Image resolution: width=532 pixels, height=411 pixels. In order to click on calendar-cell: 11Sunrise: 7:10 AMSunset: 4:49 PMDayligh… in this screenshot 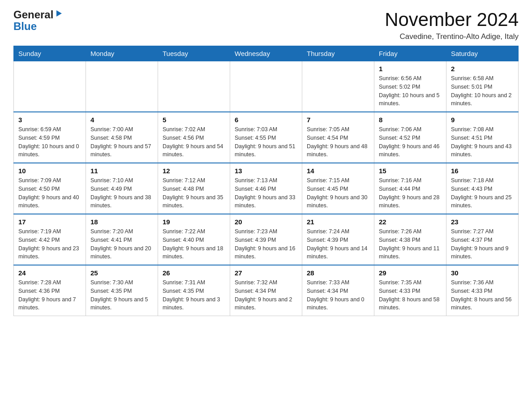, I will do `click(122, 188)`.